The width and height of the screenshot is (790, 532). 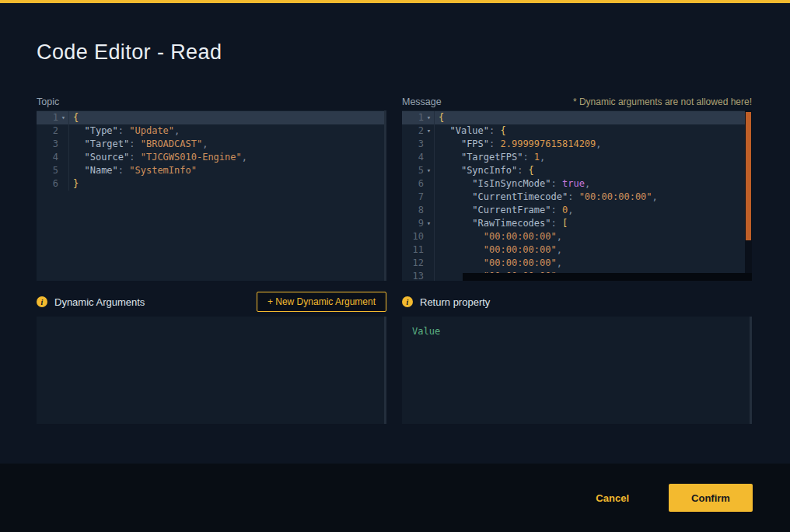 I want to click on dynamic-arguments-label: Dynamic Arguments, so click(x=100, y=302).